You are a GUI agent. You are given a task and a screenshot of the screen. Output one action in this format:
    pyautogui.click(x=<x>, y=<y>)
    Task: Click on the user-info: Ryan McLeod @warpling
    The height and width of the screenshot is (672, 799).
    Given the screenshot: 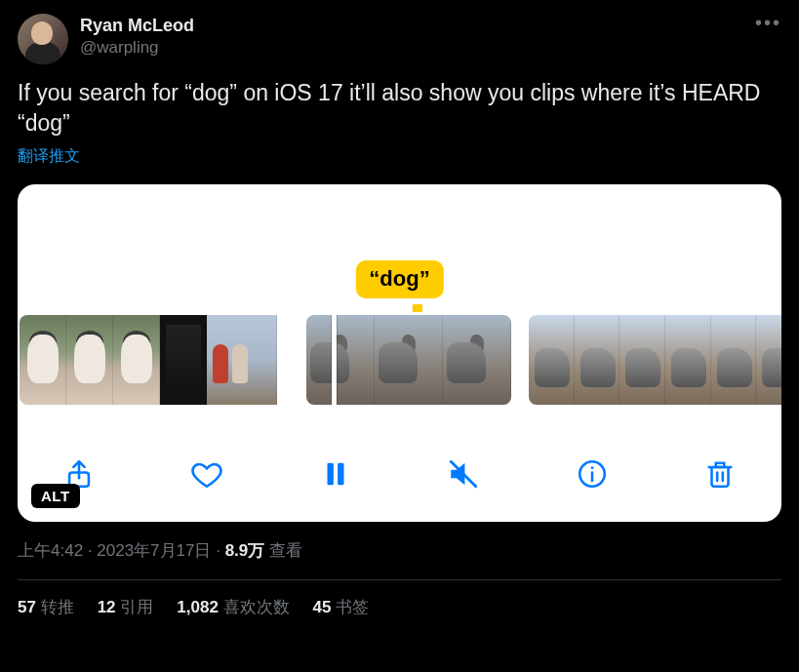 What is the action you would take?
    pyautogui.click(x=137, y=37)
    